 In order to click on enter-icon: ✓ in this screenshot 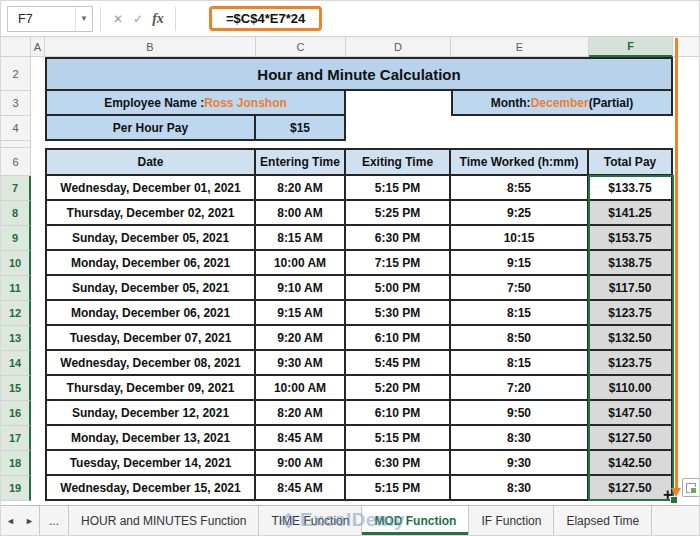, I will do `click(138, 19)`.